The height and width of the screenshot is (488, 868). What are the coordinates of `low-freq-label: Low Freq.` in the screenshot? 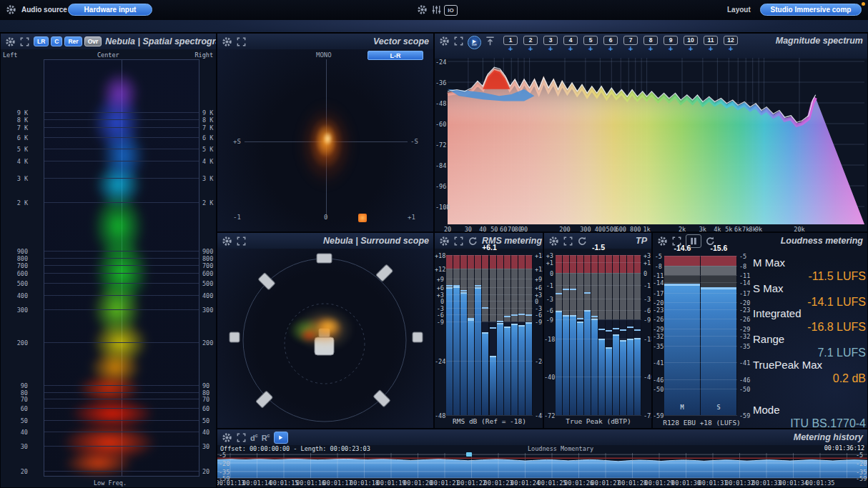 It's located at (110, 483).